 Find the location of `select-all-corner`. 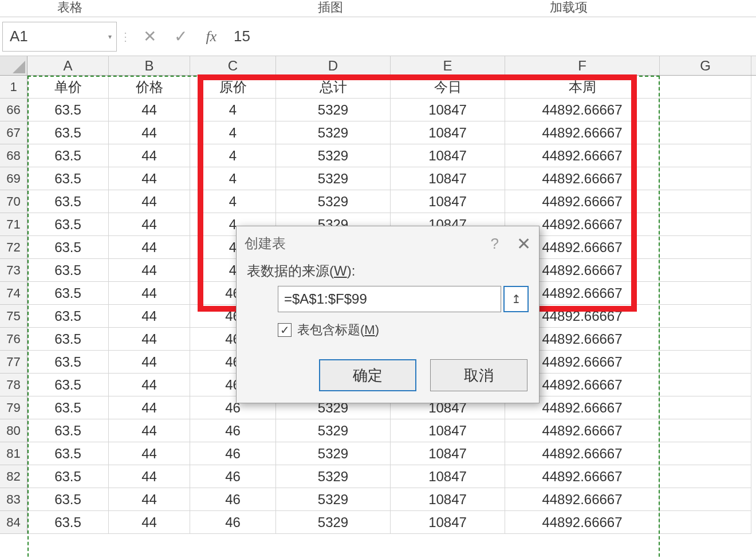

select-all-corner is located at coordinates (14, 65).